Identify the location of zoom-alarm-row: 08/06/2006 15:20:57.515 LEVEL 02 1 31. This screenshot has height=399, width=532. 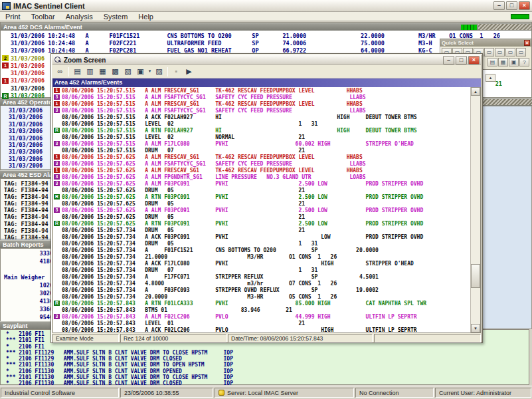
(267, 124).